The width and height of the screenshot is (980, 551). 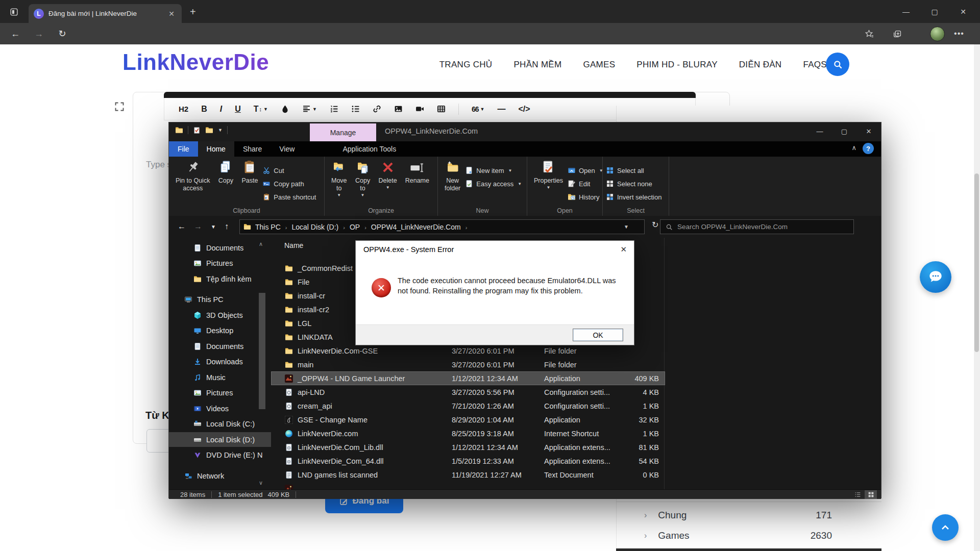 I want to click on file-row: GSE - Change Name8/29/2020 1:04 AMApplic…, so click(x=468, y=419).